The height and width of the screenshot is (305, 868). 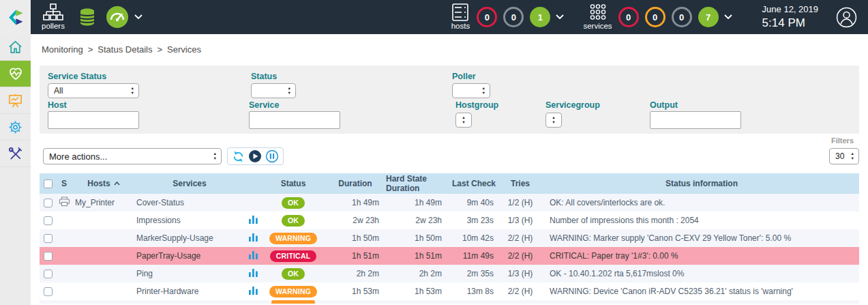 I want to click on hard-state-duration-cell: 1h 51m, so click(x=419, y=256).